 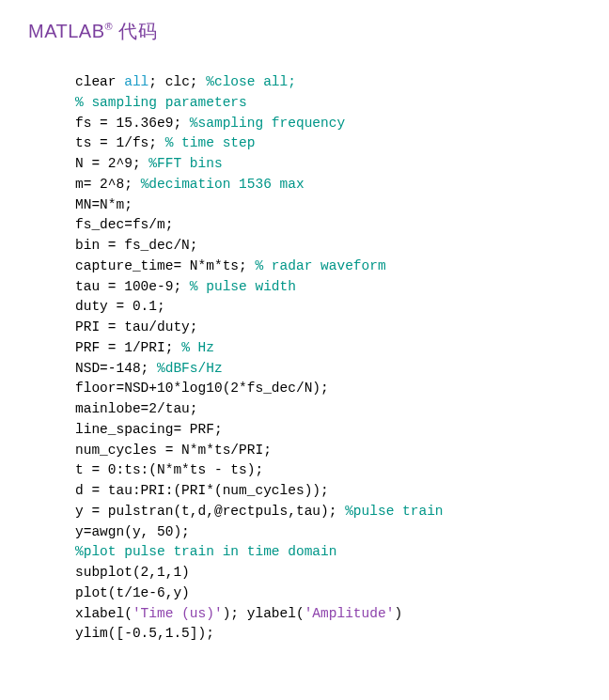 What do you see at coordinates (328, 614) in the screenshot?
I see `code-line: xlabel('Time (us)'); ylabel('Amplitude')` at bounding box center [328, 614].